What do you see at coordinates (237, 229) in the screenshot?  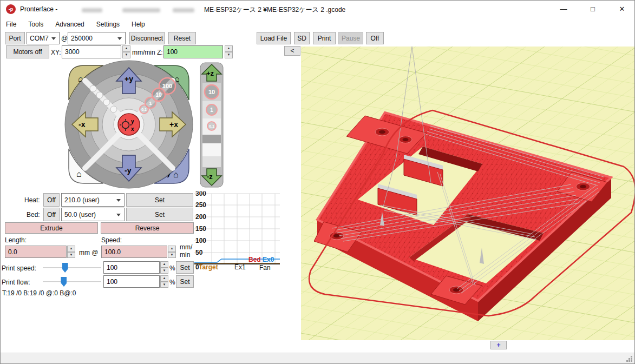 I see `graph-grid` at bounding box center [237, 229].